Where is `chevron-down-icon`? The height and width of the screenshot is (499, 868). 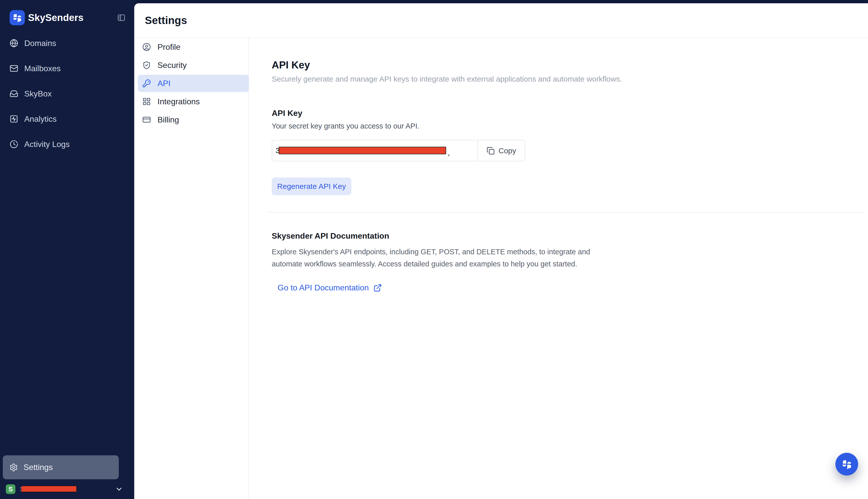
chevron-down-icon is located at coordinates (119, 489).